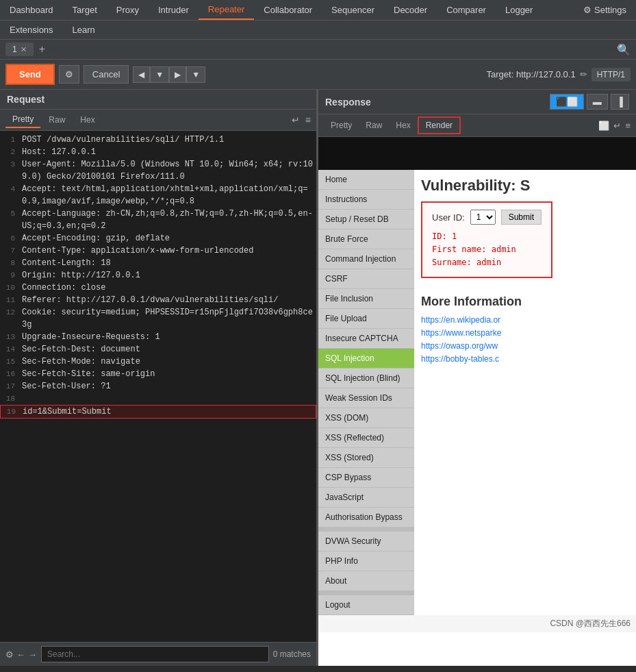 The image size is (636, 672). Describe the element at coordinates (522, 217) in the screenshot. I see `submit-button: Submit` at that location.